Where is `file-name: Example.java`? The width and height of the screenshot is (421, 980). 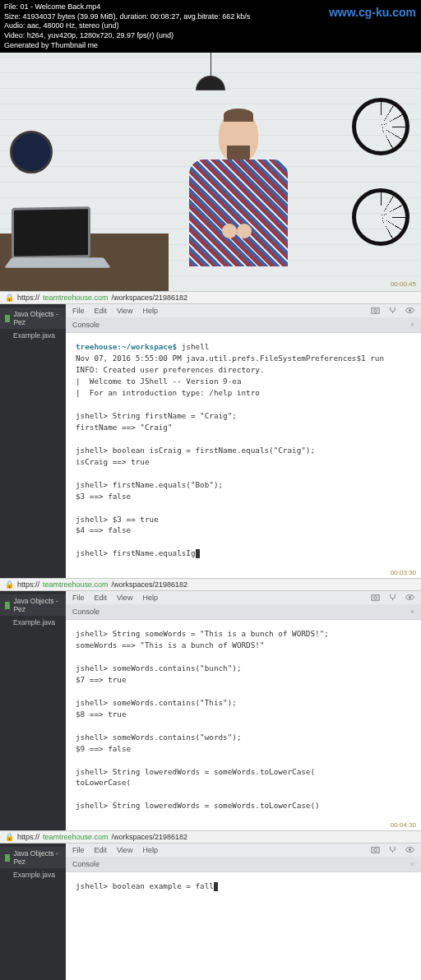
file-name: Example.java is located at coordinates (35, 875).